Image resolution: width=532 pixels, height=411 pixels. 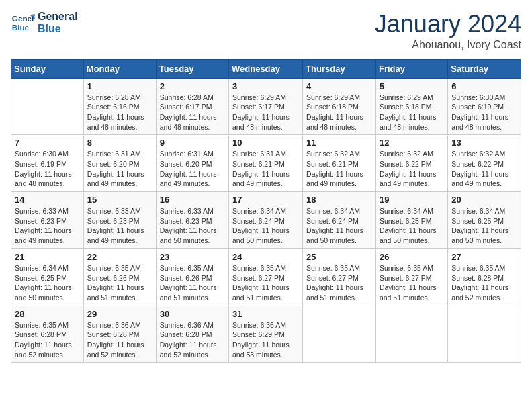 I want to click on calendar-week-4: 21Sunrise: 6:34 AM Sunset: 6:25 PM Dayli…, so click(x=266, y=277).